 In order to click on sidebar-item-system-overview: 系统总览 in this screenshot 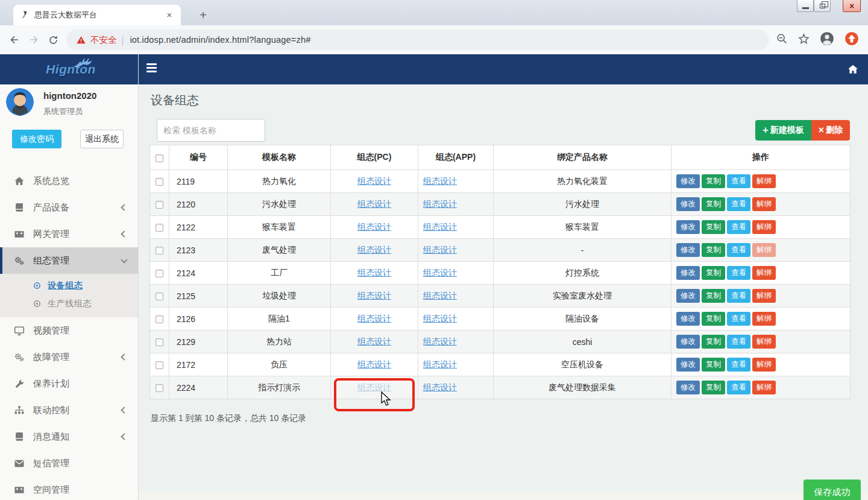, I will do `click(69, 181)`.